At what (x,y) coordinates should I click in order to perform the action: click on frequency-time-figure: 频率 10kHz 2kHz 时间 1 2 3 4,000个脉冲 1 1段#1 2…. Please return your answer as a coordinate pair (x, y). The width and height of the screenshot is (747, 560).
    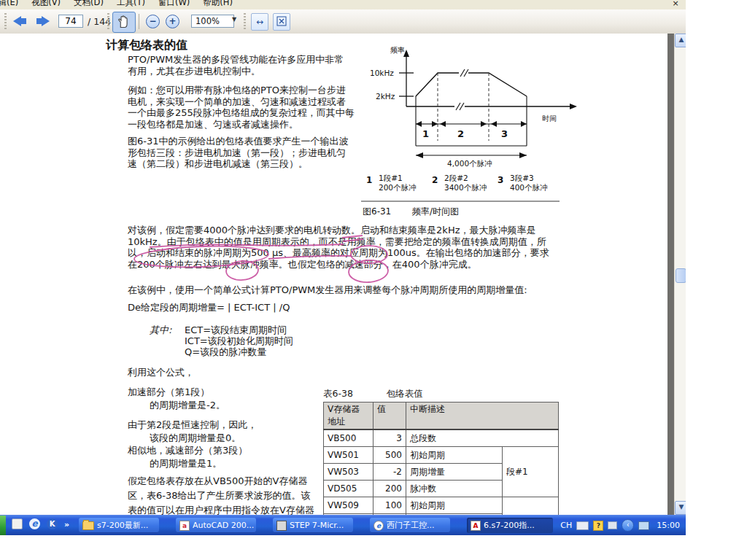
    Looking at the image, I should click on (471, 134).